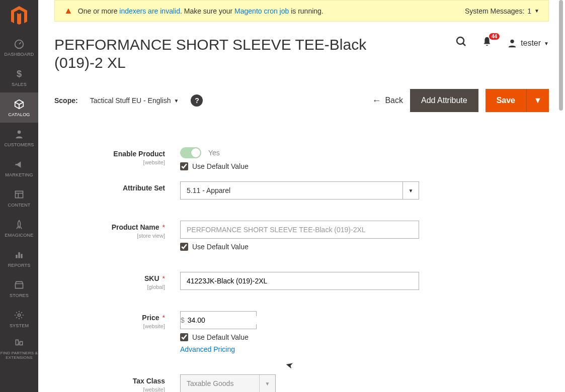 The height and width of the screenshot is (392, 565). I want to click on nav-reports-label: REPORTS, so click(19, 265).